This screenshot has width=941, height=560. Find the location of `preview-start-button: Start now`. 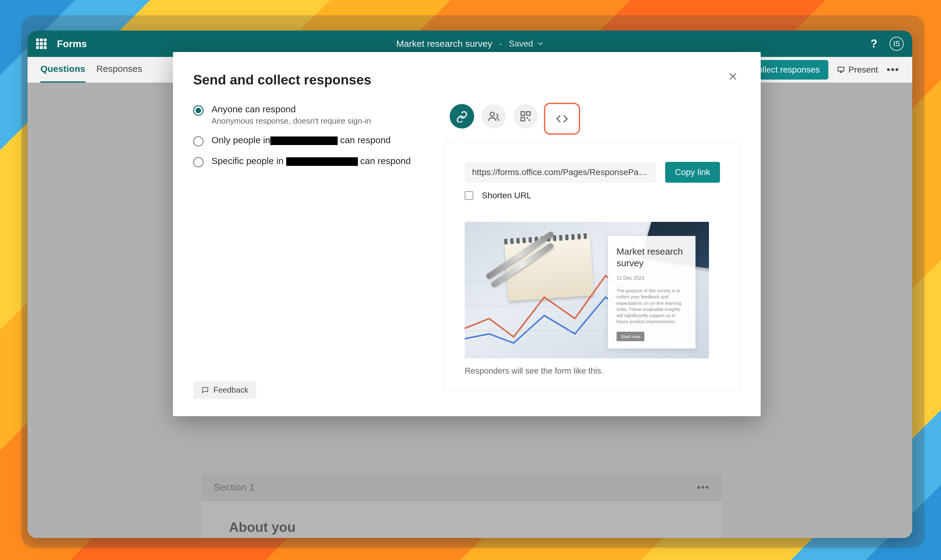

preview-start-button: Start now is located at coordinates (630, 337).